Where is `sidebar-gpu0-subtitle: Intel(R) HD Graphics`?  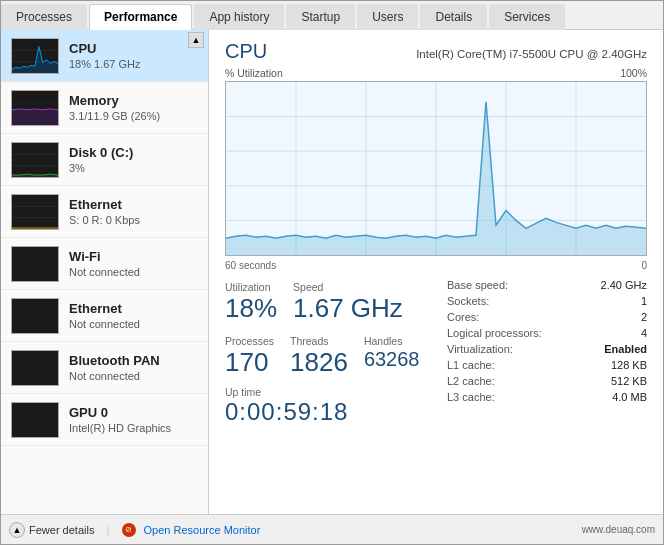 sidebar-gpu0-subtitle: Intel(R) HD Graphics is located at coordinates (120, 428).